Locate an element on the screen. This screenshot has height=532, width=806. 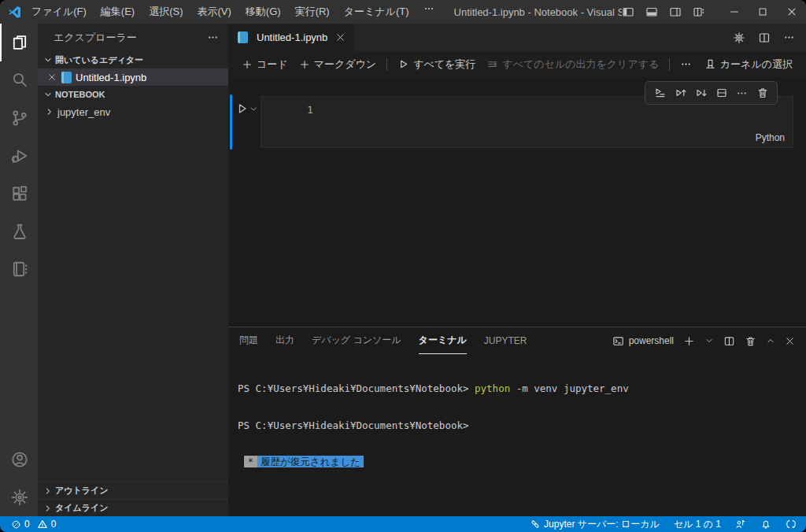
open-editor-item: Untitled-1.ipynb is located at coordinates (133, 77).